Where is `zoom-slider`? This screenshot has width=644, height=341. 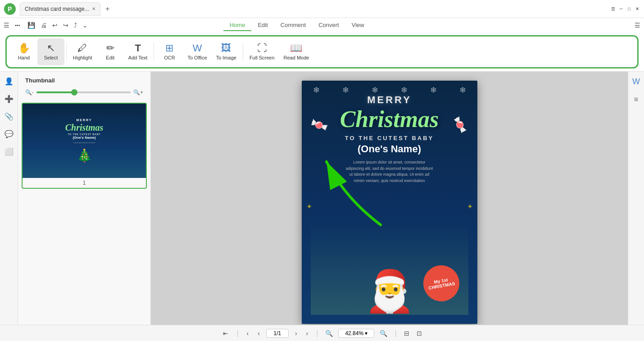 zoom-slider is located at coordinates (84, 92).